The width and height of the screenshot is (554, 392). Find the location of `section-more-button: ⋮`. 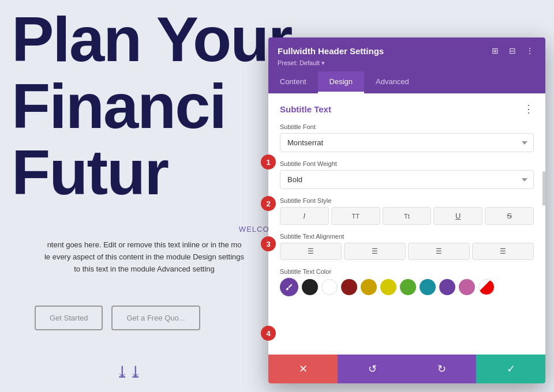

section-more-button: ⋮ is located at coordinates (529, 109).